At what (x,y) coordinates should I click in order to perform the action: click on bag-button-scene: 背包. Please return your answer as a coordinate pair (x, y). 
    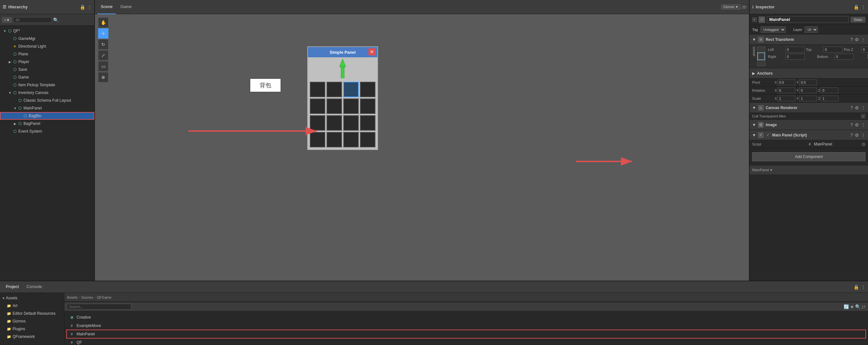
    Looking at the image, I should click on (266, 85).